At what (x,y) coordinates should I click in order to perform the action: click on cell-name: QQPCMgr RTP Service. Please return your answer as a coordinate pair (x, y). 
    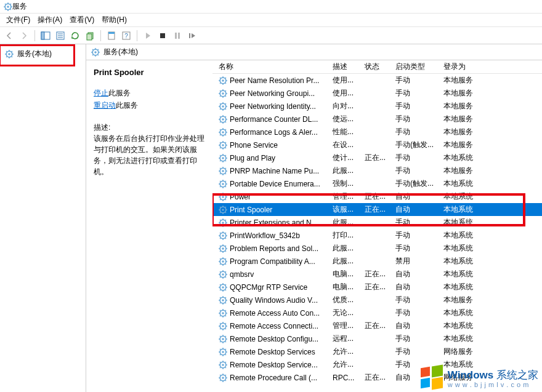
    Looking at the image, I should click on (273, 287).